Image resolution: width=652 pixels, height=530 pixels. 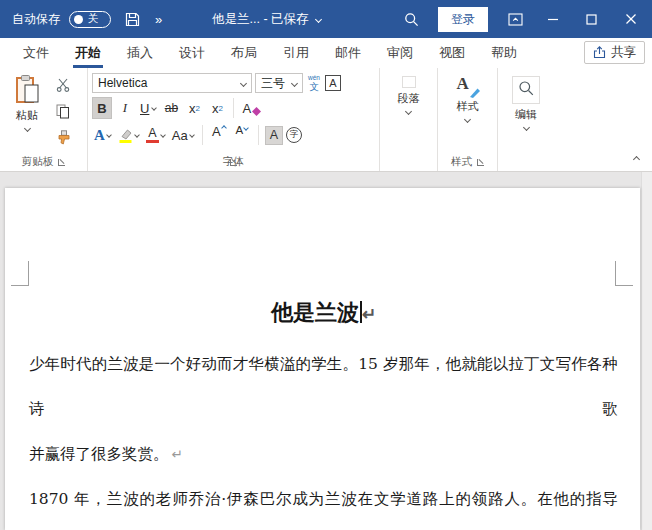 I want to click on styles-dialog-launcher-icon, so click(x=480, y=162).